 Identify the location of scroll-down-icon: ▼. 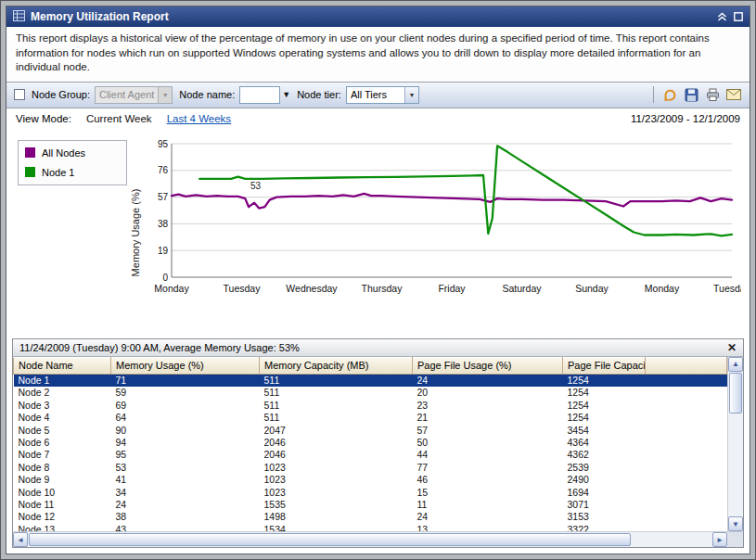
(736, 524).